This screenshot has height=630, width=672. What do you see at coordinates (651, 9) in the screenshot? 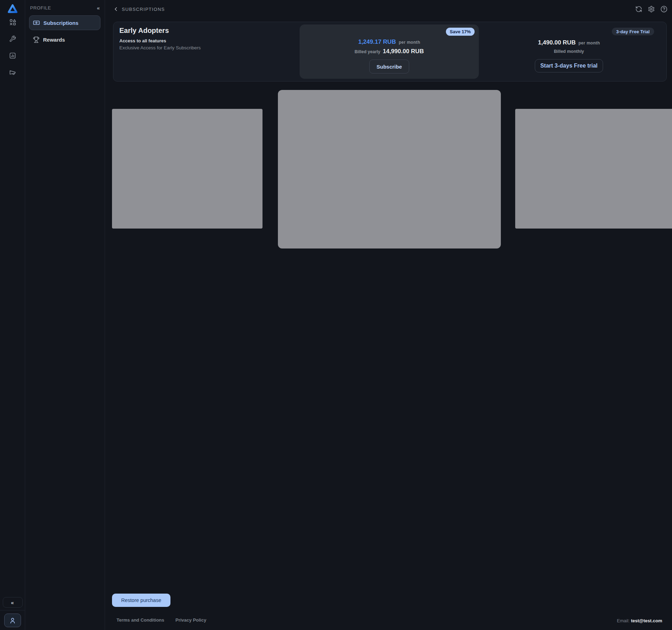
I see `settings-button` at bounding box center [651, 9].